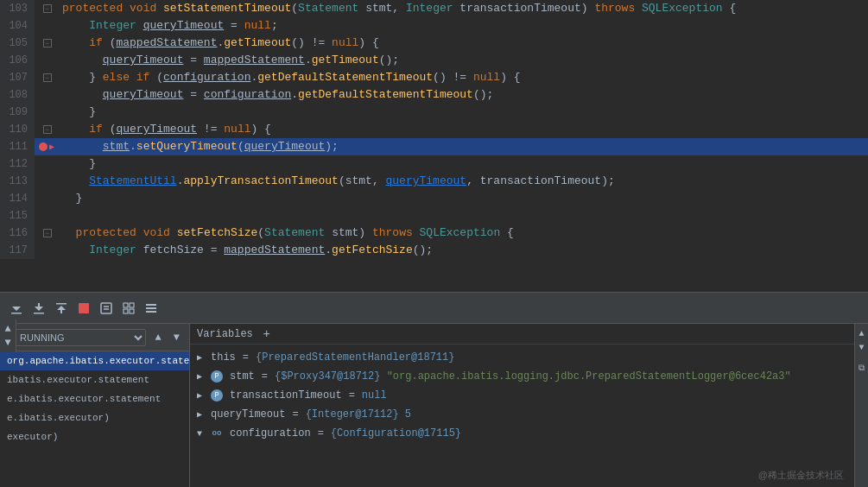 The width and height of the screenshot is (868, 487). I want to click on code-line-105: 105 − if (mappedStatement.getTimeout() !…, so click(434, 43).